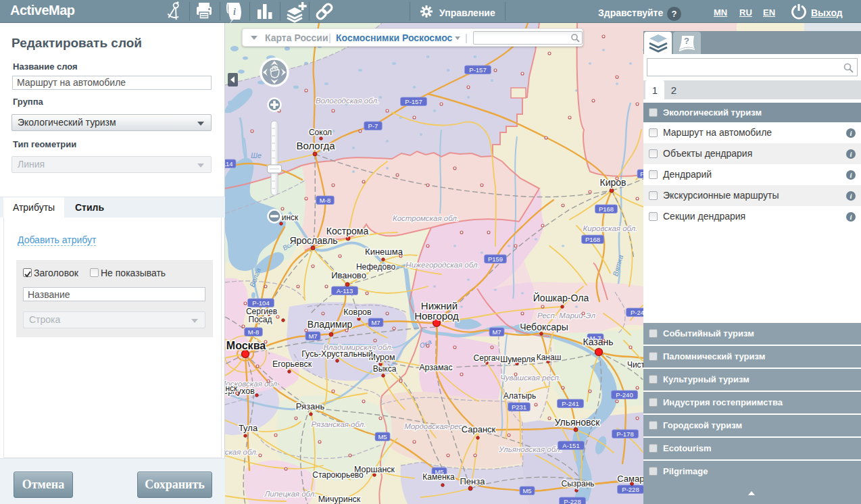  What do you see at coordinates (385, 369) in the screenshot?
I see `svg-text: Выкса` at bounding box center [385, 369].